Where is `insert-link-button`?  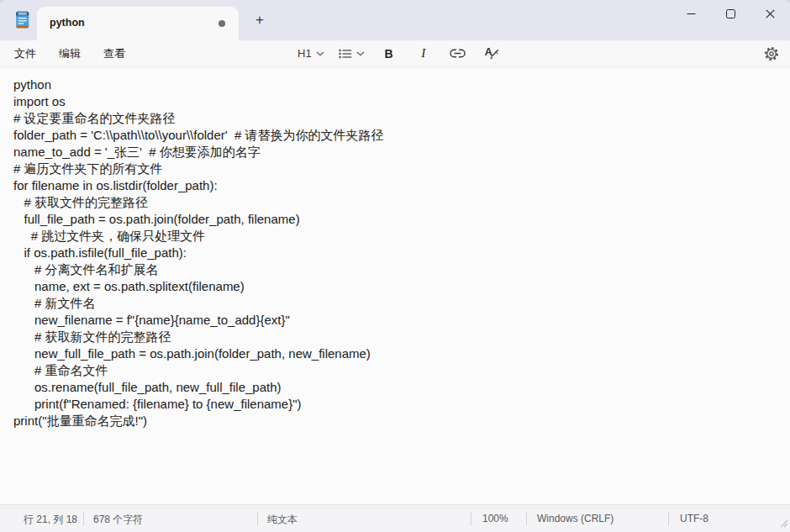
insert-link-button is located at coordinates (458, 54).